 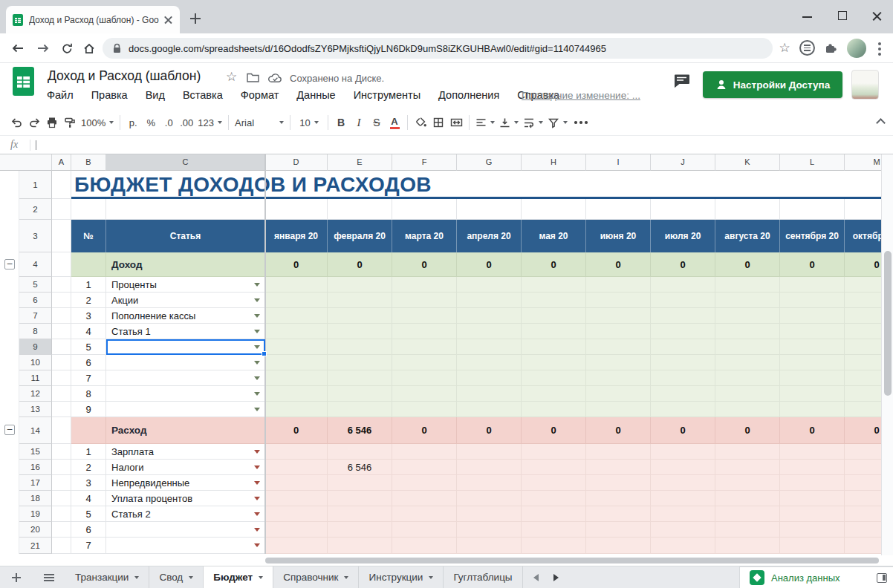 I want to click on item-name-cell, so click(x=186, y=410).